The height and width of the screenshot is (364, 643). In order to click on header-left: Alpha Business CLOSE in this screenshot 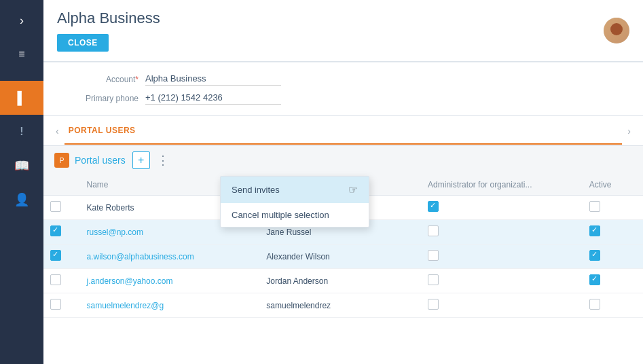, I will do `click(109, 31)`.